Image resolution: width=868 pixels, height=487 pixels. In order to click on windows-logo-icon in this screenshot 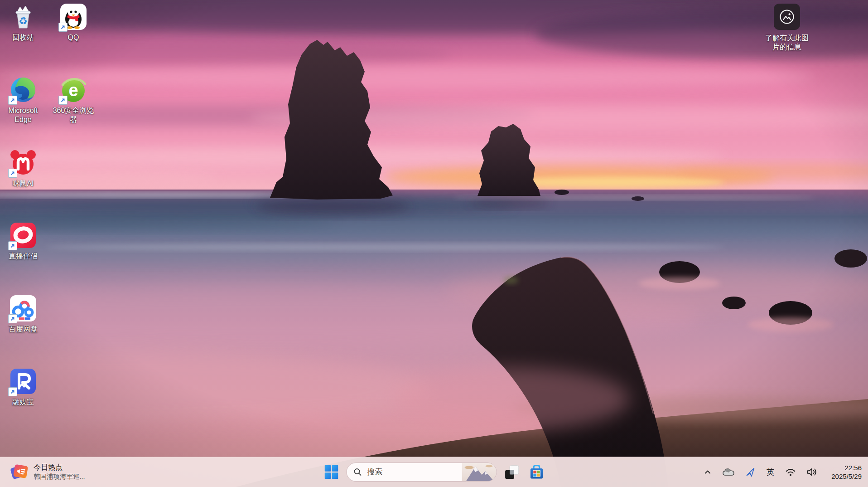, I will do `click(332, 472)`.